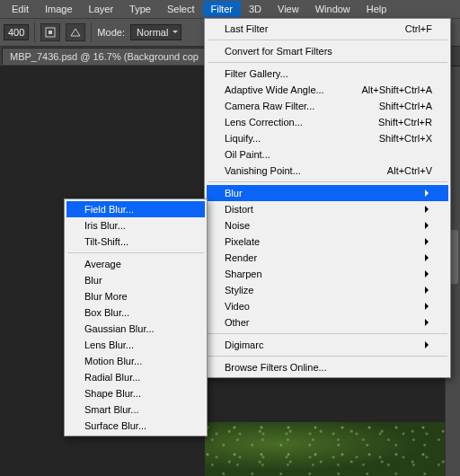 This screenshot has height=476, width=460. Describe the element at coordinates (136, 296) in the screenshot. I see `blur_submenu-item: Blur More` at that location.